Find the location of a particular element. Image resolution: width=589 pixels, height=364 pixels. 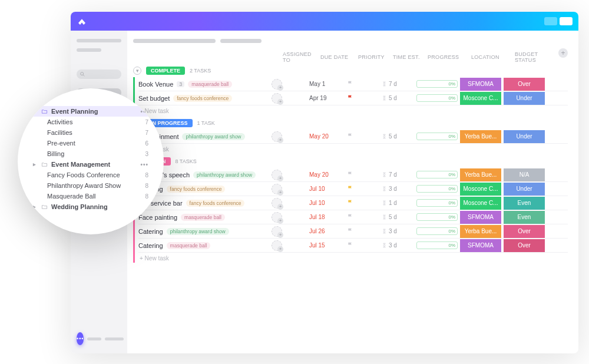

due-date: Jul 26 is located at coordinates (327, 231).